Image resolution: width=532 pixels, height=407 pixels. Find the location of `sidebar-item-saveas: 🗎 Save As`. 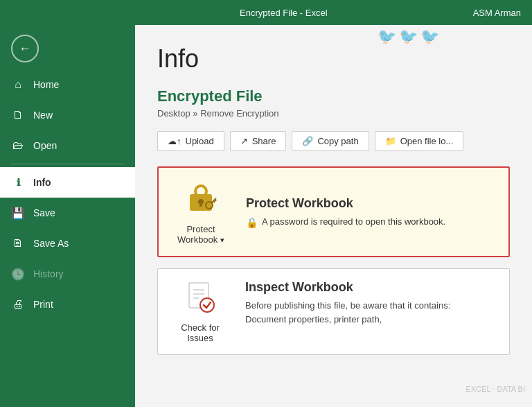

sidebar-item-saveas: 🗎 Save As is located at coordinates (68, 243).